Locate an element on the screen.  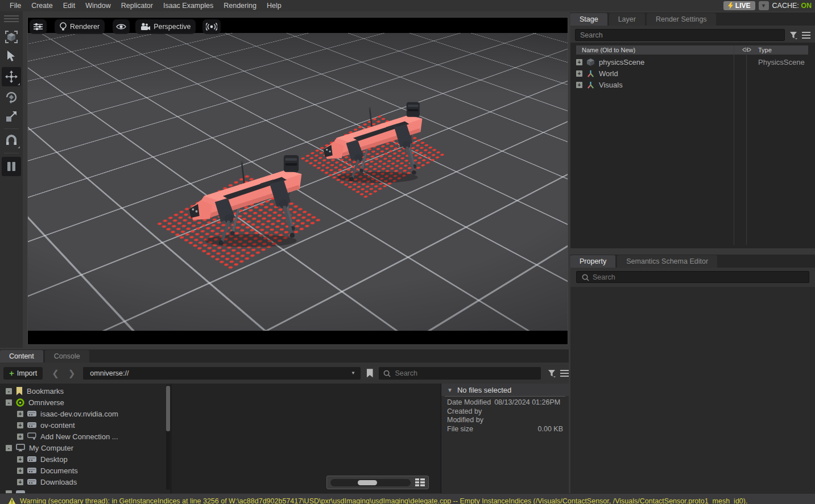
cube-select-icon is located at coordinates (11, 37).